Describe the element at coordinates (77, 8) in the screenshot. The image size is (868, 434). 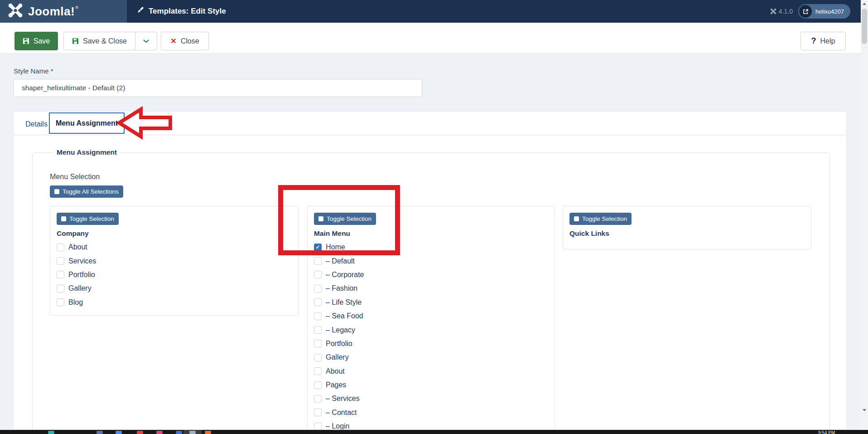
I see `brand-reg-mark: ®` at that location.